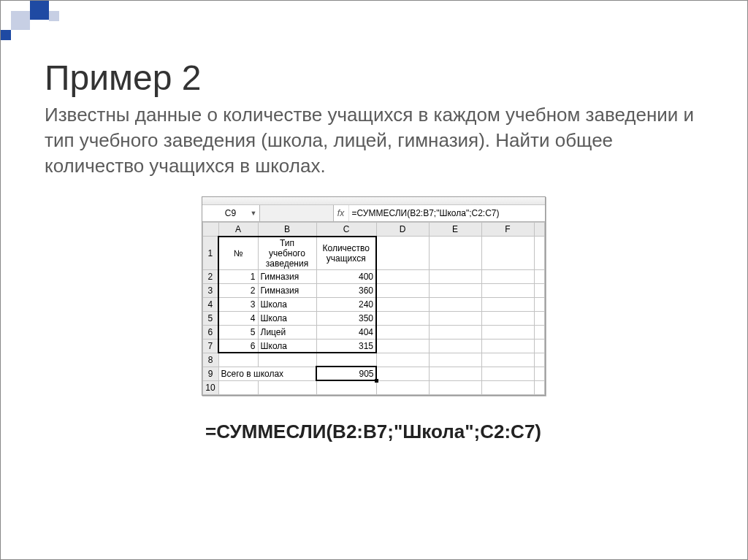 The image size is (748, 560). Describe the element at coordinates (346, 374) in the screenshot. I see `active-cell: 905` at that location.